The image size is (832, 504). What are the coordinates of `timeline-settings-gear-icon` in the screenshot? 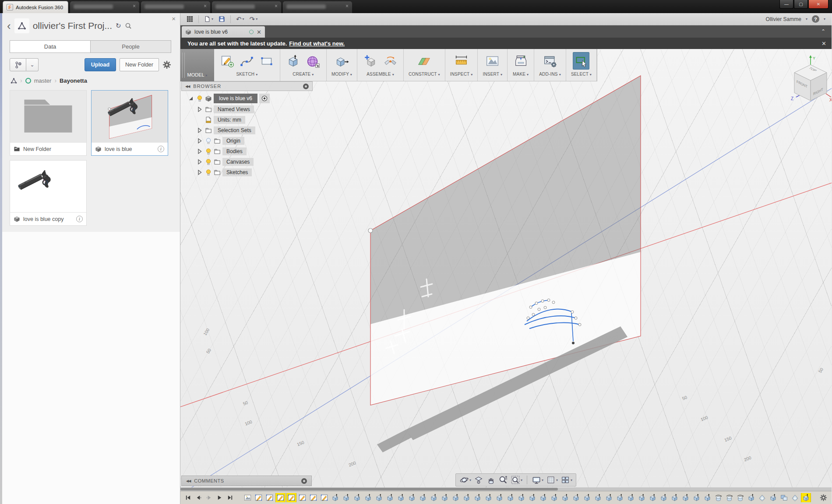 It's located at (823, 498).